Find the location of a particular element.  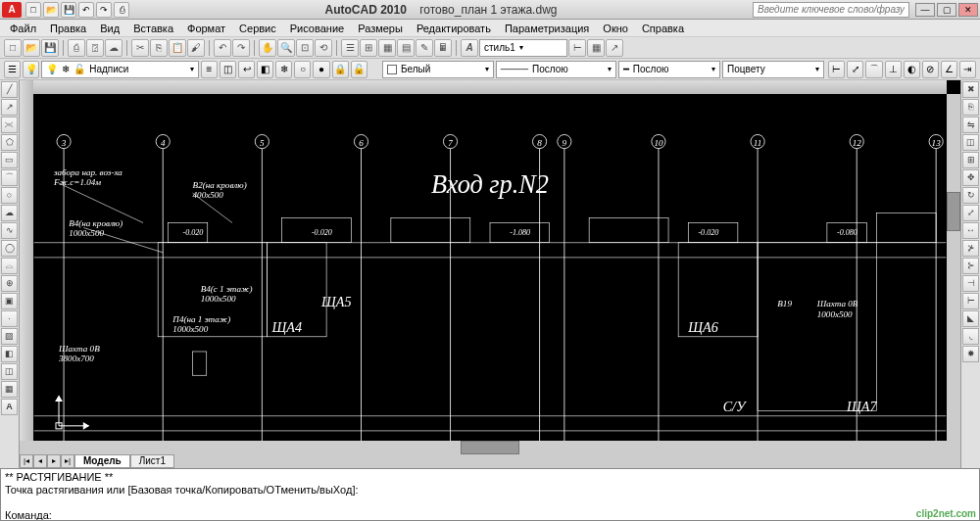

menu-window: Окно is located at coordinates (615, 28).